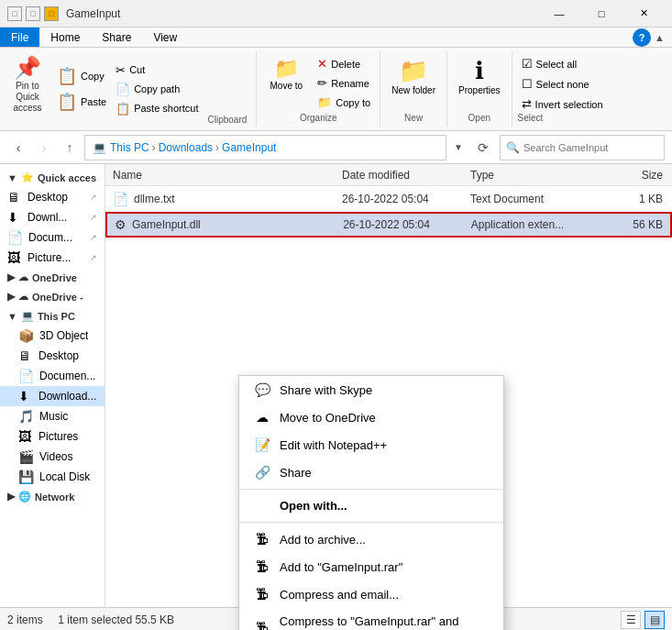 The width and height of the screenshot is (672, 630). I want to click on sidebar-item-desktop2: 🖥 Desktop, so click(52, 356).